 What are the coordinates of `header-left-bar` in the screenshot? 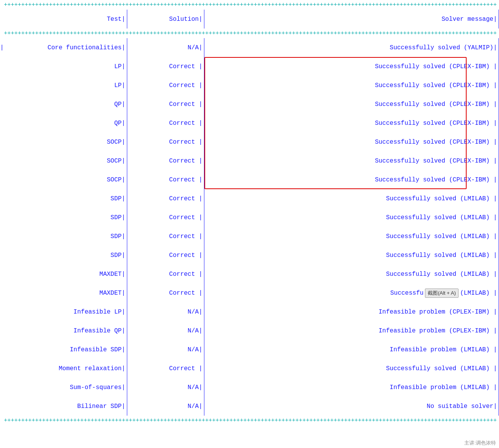 It's located at (2, 19).